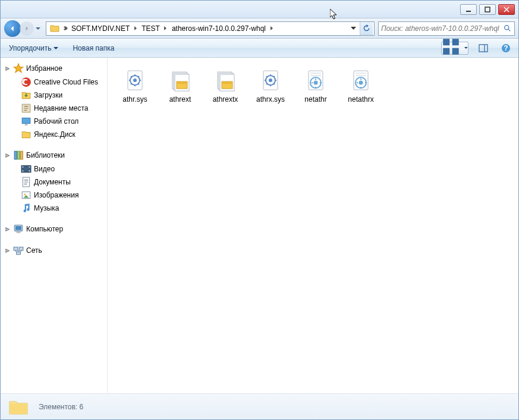  I want to click on file-item: athrextx, so click(225, 86).